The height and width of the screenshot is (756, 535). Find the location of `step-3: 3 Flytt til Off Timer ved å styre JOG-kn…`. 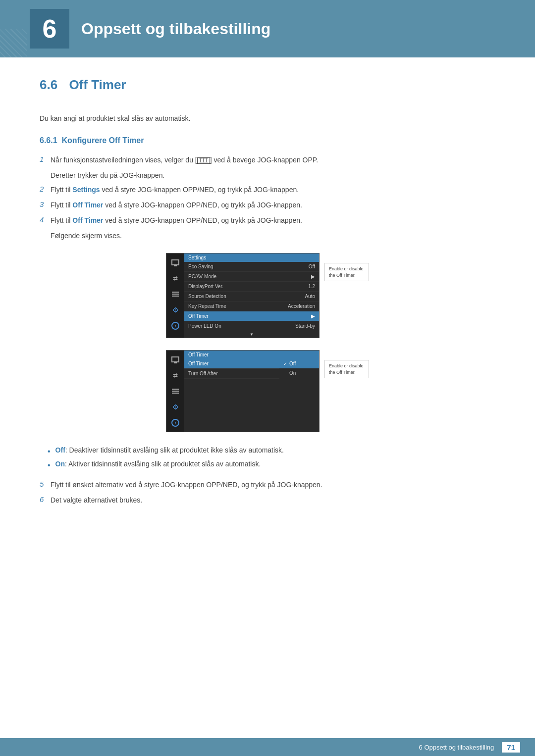

step-3: 3 Flytt til Off Timer ved å styre JOG-kn… is located at coordinates (268, 205).